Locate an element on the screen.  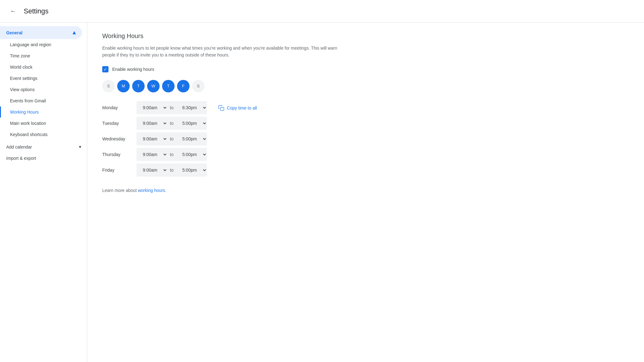
start-time-monday: 9:00am is located at coordinates (152, 108).